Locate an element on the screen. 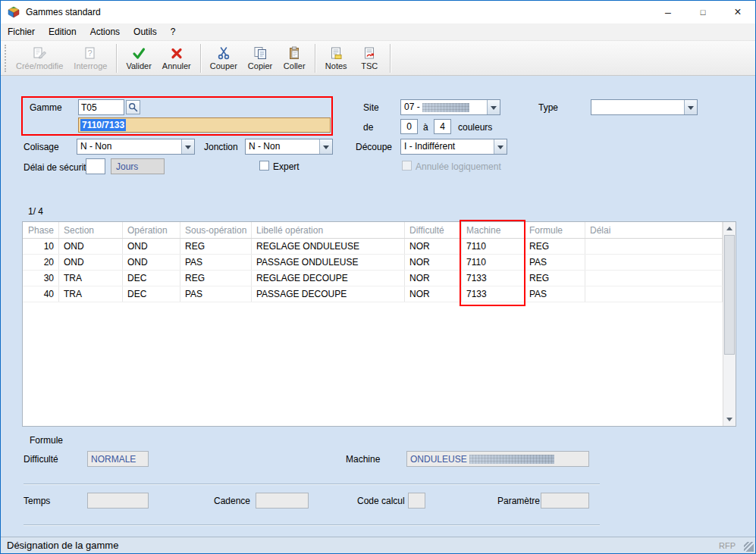 The width and height of the screenshot is (756, 554). site-combobox: 07 - is located at coordinates (450, 108).